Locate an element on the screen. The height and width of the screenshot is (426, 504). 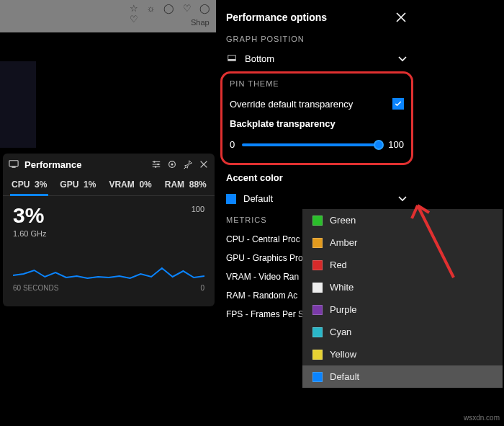
panel-title: Performance options is located at coordinates (310, 17).